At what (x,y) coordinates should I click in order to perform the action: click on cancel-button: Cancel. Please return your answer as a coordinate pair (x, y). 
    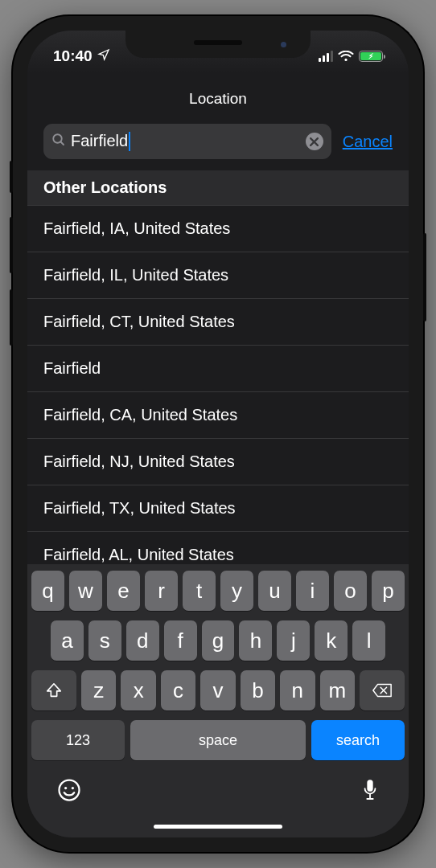
    Looking at the image, I should click on (368, 141).